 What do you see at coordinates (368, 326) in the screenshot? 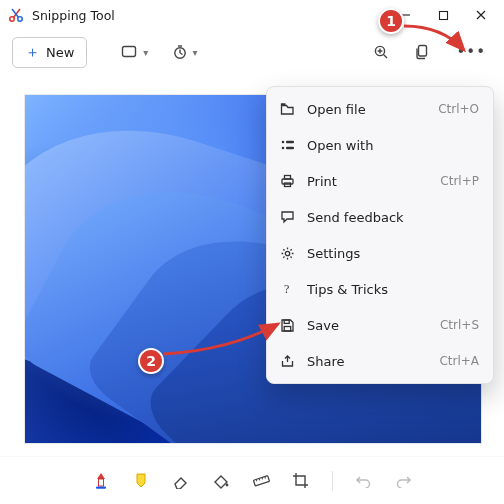
I see `menu-label: Save` at bounding box center [368, 326].